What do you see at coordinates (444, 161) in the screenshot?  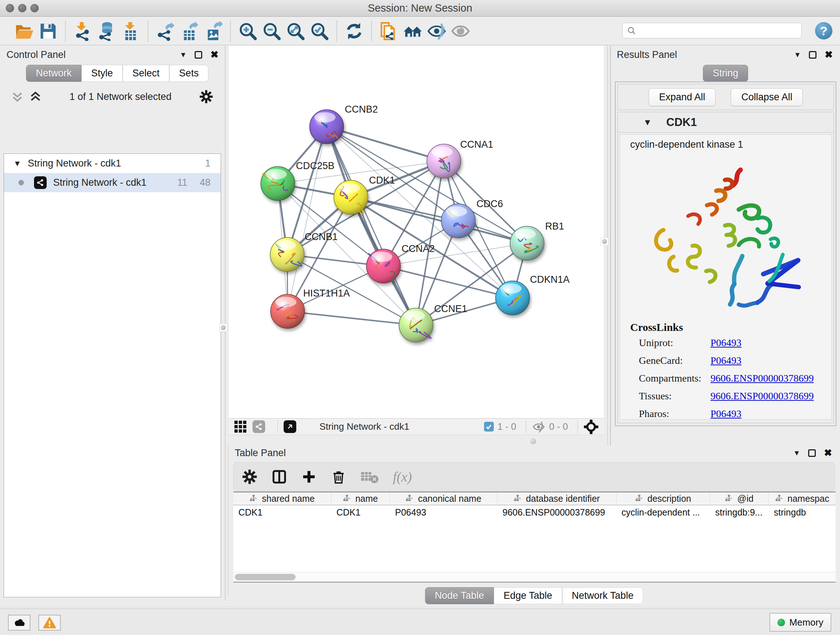 I see `network-node-CCNA1` at bounding box center [444, 161].